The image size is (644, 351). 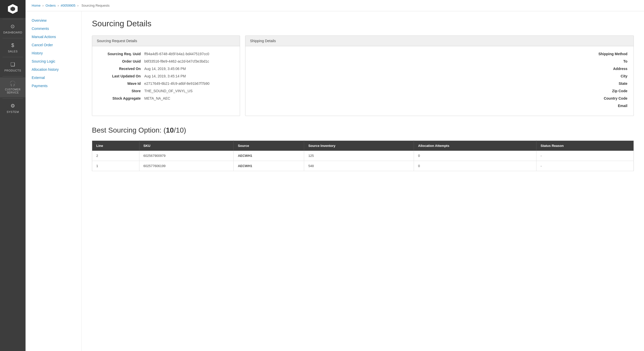 I want to click on field-order-uuid: Order Uuid b6f33516-f8e9-4462-ac2d-b47cf…, so click(x=166, y=61).